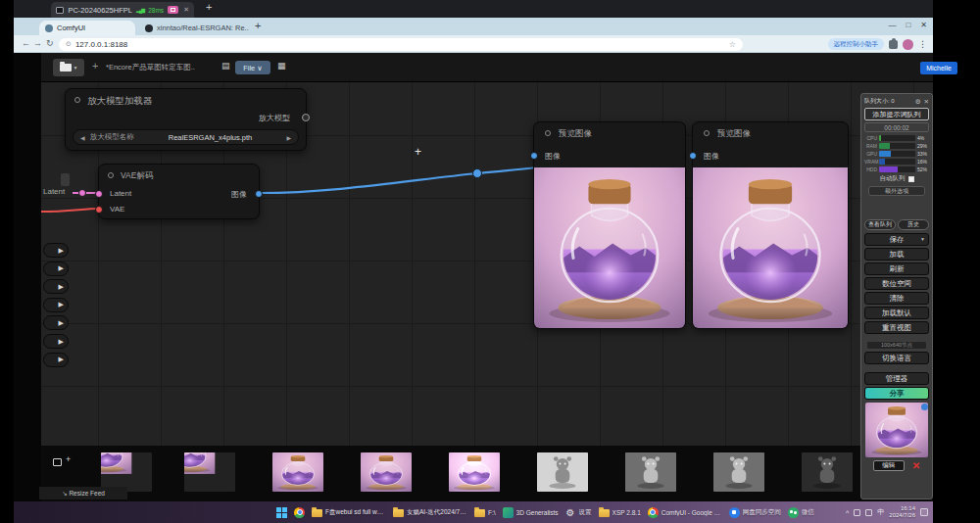 This screenshot has width=980, height=523. Describe the element at coordinates (902, 512) in the screenshot. I see `taskbar-clock: 16:14 2024/7/26` at that location.